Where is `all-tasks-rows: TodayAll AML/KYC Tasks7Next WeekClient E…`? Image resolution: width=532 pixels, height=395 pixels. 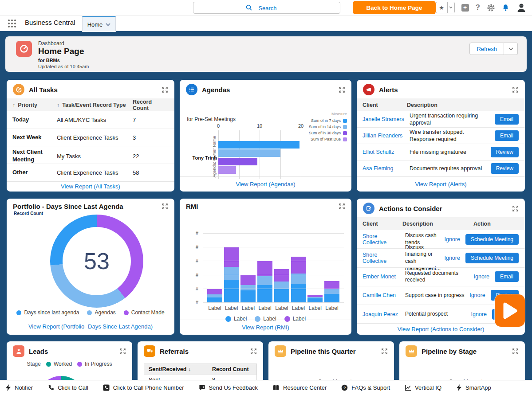 all-tasks-rows: TodayAll AML/KYC Tasks7Next WeekClient E… is located at coordinates (91, 146).